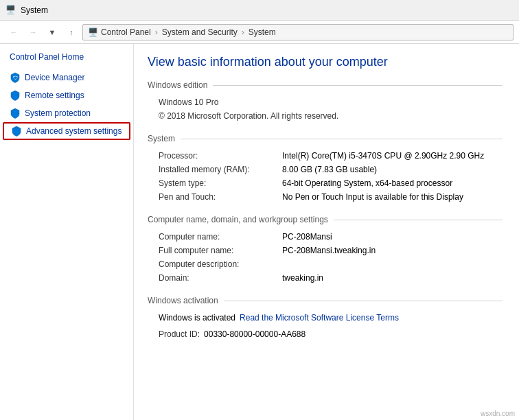  What do you see at coordinates (498, 413) in the screenshot?
I see `watermark: wsxdn.com` at bounding box center [498, 413].